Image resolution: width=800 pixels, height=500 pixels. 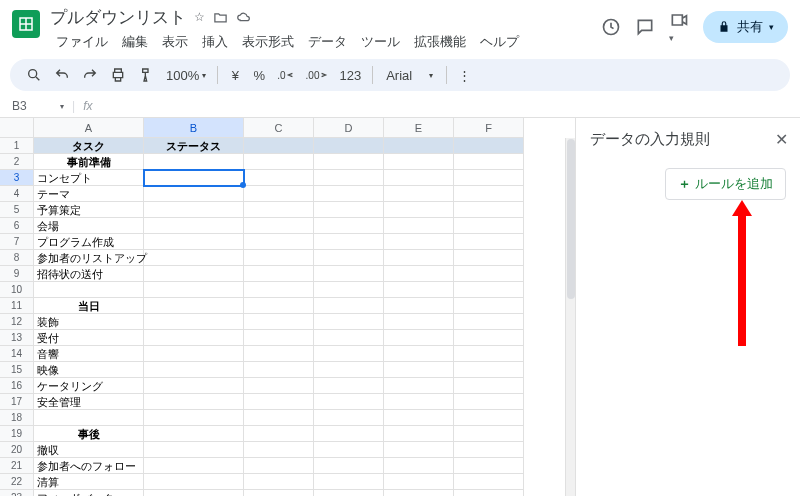 I want to click on cell-B13, so click(x=194, y=338).